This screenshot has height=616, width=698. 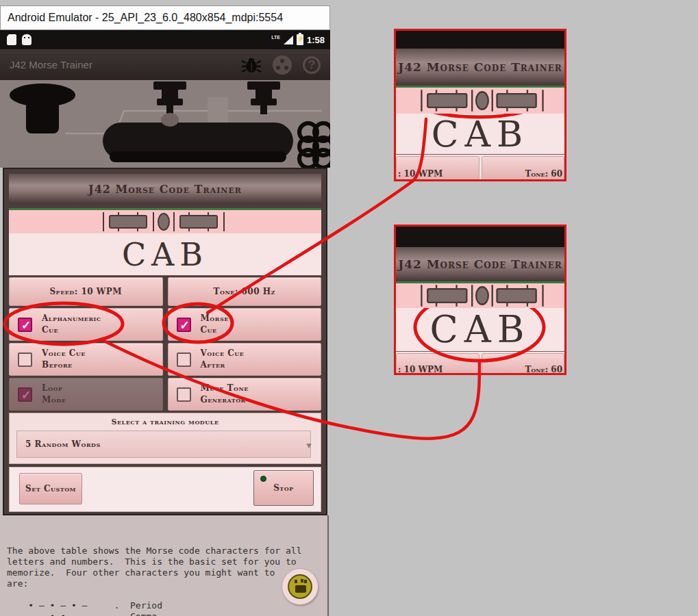 What do you see at coordinates (12, 40) in the screenshot?
I see `sdcard-icon` at bounding box center [12, 40].